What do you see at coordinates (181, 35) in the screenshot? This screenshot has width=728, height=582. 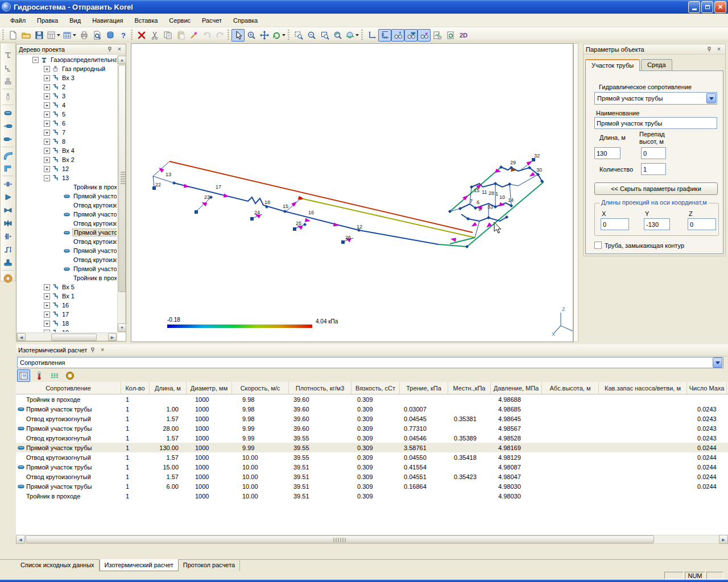 I see `paste-button` at bounding box center [181, 35].